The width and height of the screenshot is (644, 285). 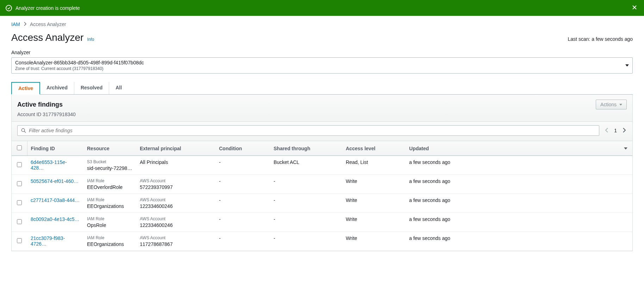 I want to click on external-principal-name: 117278687867, so click(x=176, y=244).